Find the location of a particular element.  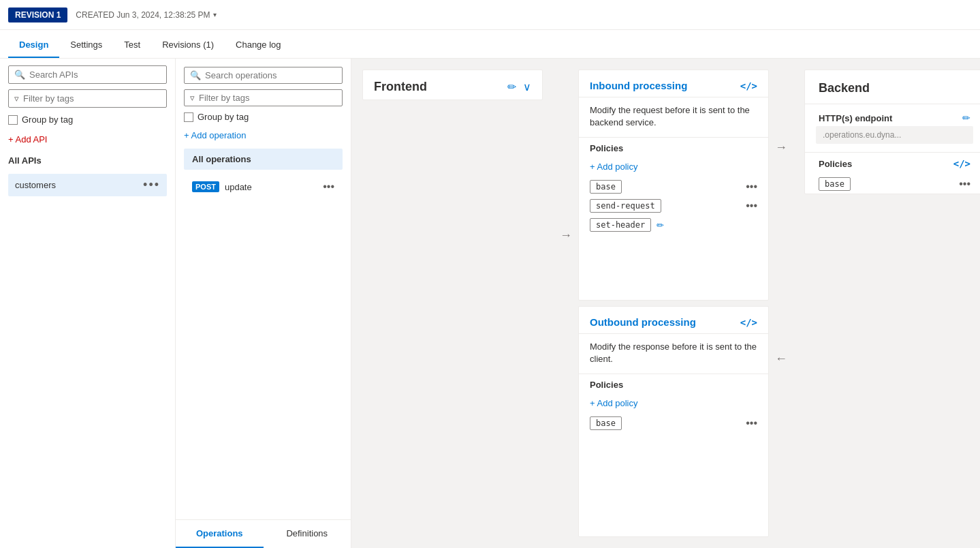

tab-operations: Operations is located at coordinates (219, 534).